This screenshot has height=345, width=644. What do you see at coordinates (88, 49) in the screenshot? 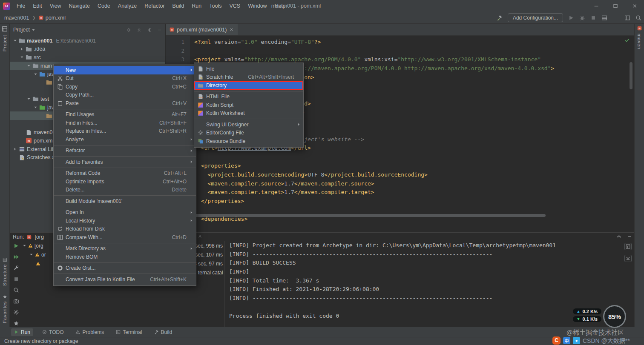
I see `tree-row-idea: .idea` at bounding box center [88, 49].